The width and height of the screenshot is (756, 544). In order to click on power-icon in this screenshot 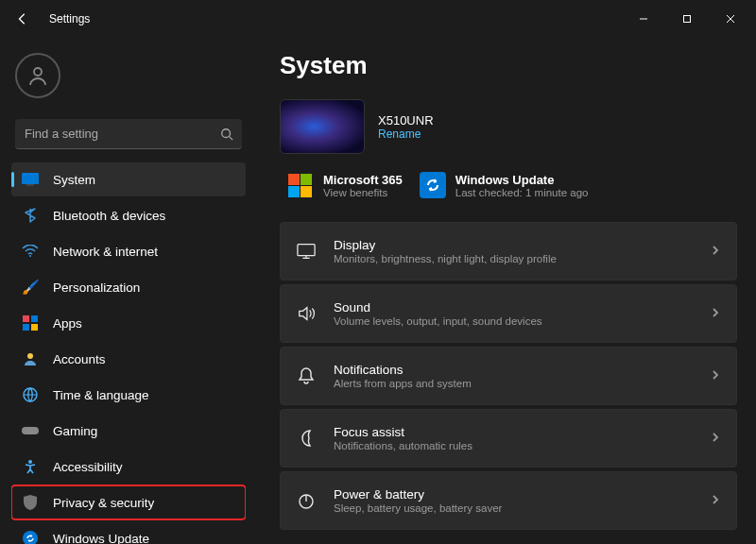, I will do `click(306, 501)`.